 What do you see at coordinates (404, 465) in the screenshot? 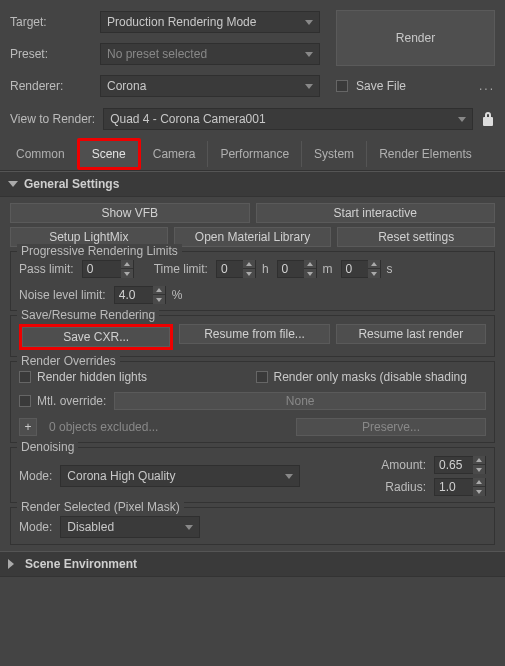
I see `amount-label: Amount:` at bounding box center [404, 465].